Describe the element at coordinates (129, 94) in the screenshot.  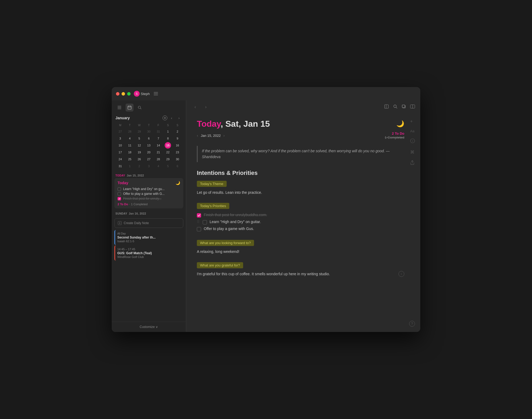
I see `maximize-button` at that location.